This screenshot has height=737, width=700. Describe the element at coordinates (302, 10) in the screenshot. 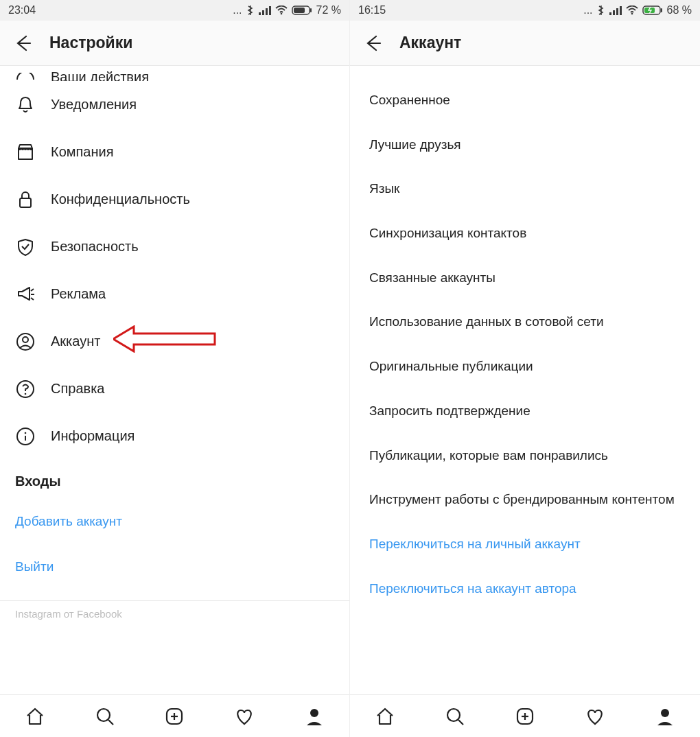

I see `battery-icon` at that location.